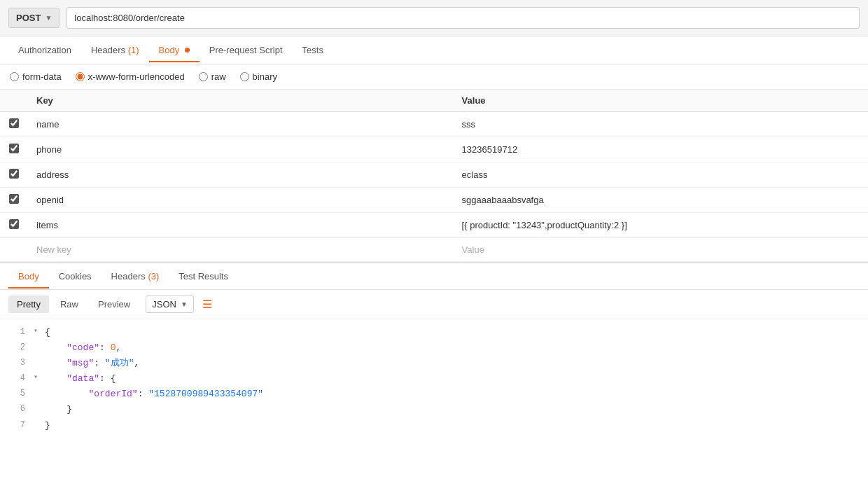 This screenshot has height=500, width=868. I want to click on row-checkbox-name, so click(14, 123).